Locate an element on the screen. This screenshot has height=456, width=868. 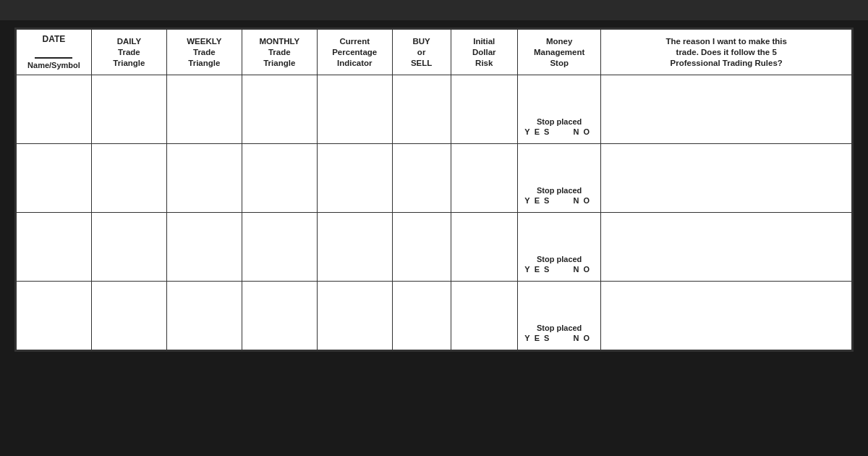
header-buy-sell: BUY or SELL is located at coordinates (421, 52).